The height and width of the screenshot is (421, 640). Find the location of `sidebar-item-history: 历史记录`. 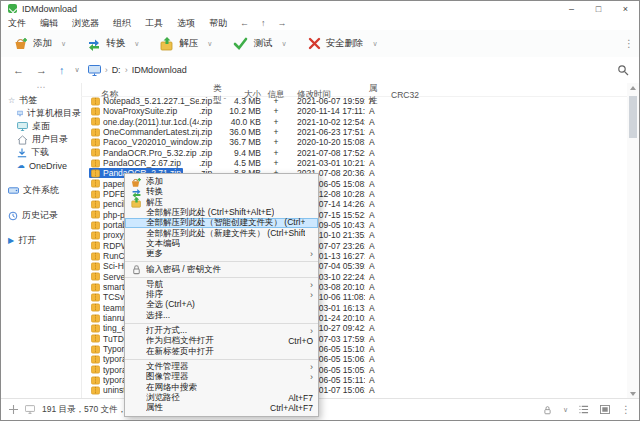

sidebar-item-history: 历史记录 is located at coordinates (41, 216).